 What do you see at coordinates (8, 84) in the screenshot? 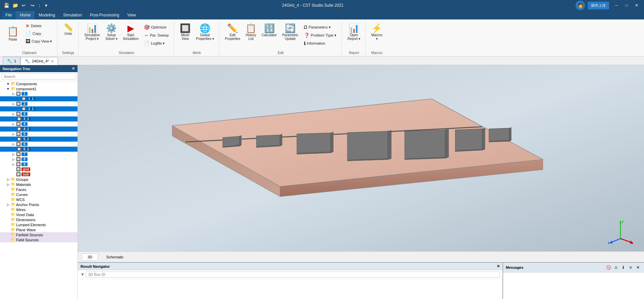
I see `expand-components: ▼` at bounding box center [8, 84].